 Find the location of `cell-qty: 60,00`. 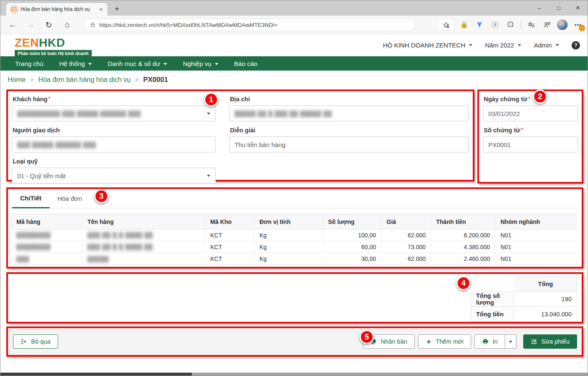

cell-qty: 60,00 is located at coordinates (352, 247).